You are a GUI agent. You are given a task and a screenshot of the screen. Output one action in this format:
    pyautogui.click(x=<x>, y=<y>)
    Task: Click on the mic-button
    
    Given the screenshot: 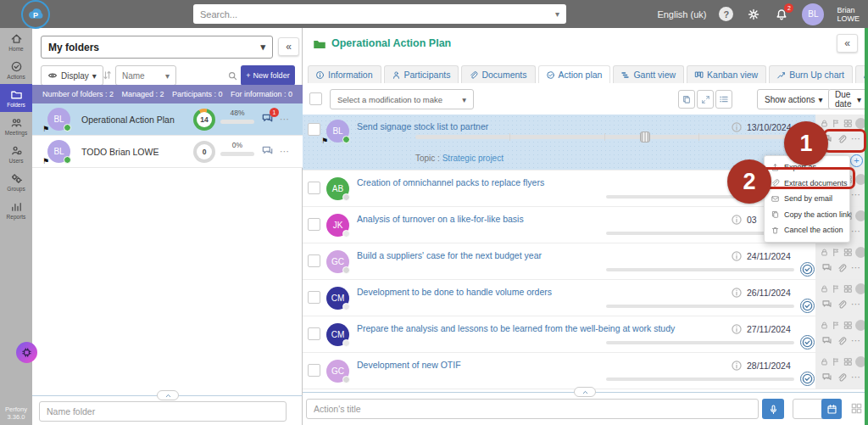 What is the action you would take?
    pyautogui.click(x=773, y=409)
    